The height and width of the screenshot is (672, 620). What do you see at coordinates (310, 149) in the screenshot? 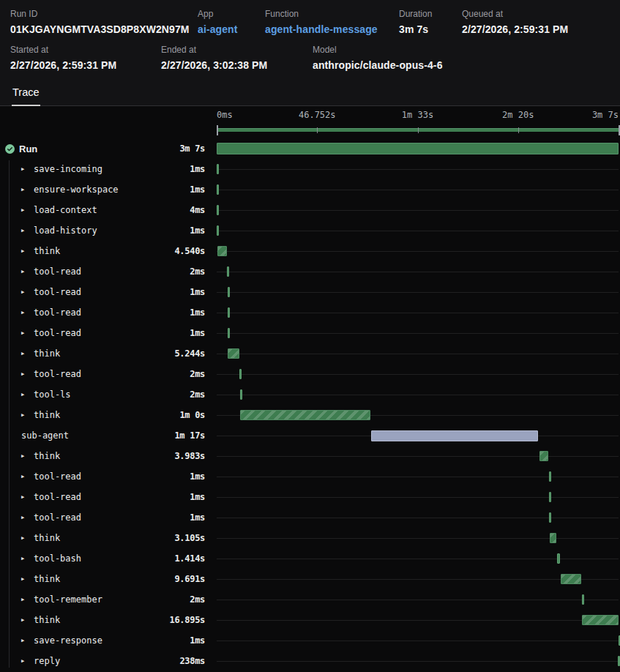
I see `span-row-run: Run3m 7s` at bounding box center [310, 149].